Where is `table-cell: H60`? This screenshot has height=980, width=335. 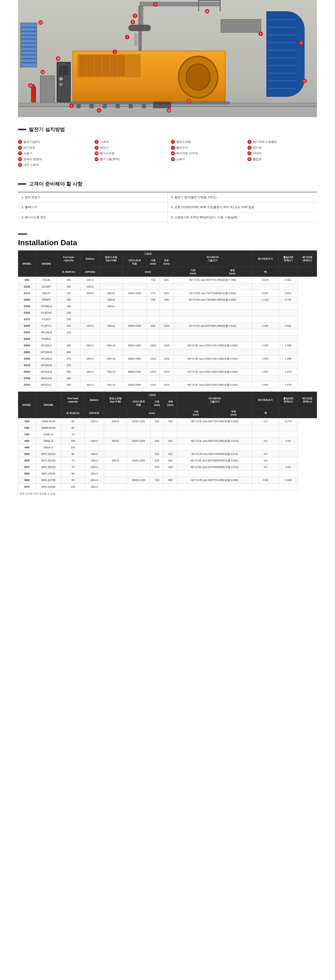
table-cell: H60 is located at coordinates (27, 447).